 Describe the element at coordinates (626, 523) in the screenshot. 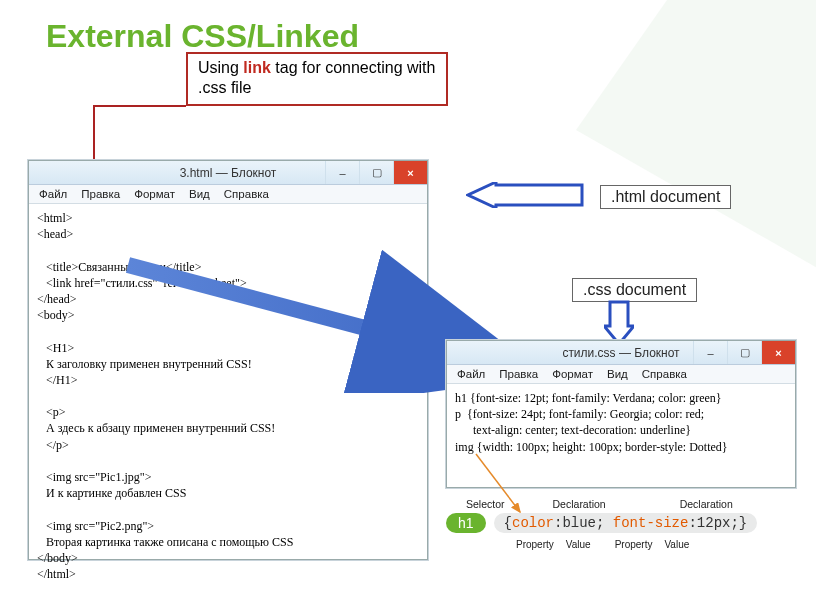

I see `syntax-declaration-pill: {color:blue; font-size:12px;}` at that location.